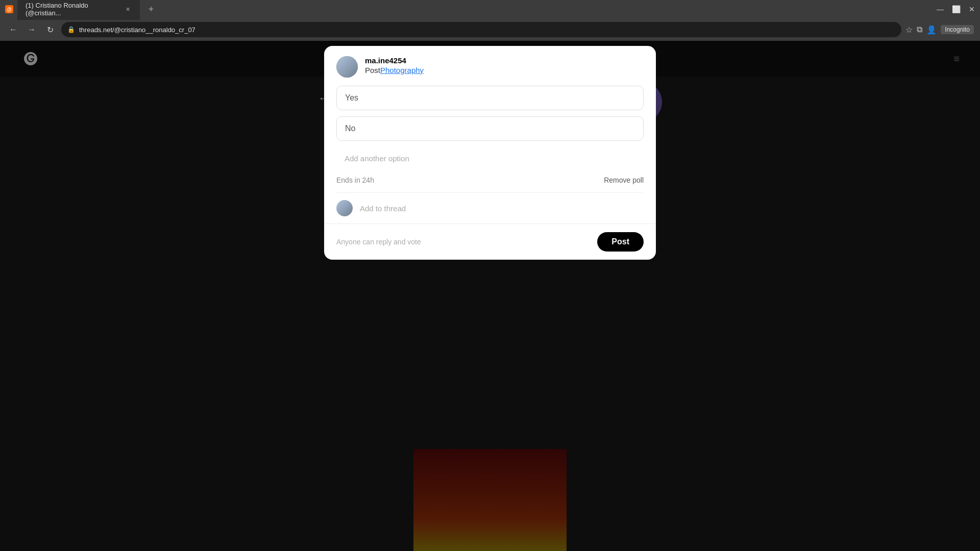  I want to click on poll-footer: Ends in 24h Remove poll, so click(490, 181).